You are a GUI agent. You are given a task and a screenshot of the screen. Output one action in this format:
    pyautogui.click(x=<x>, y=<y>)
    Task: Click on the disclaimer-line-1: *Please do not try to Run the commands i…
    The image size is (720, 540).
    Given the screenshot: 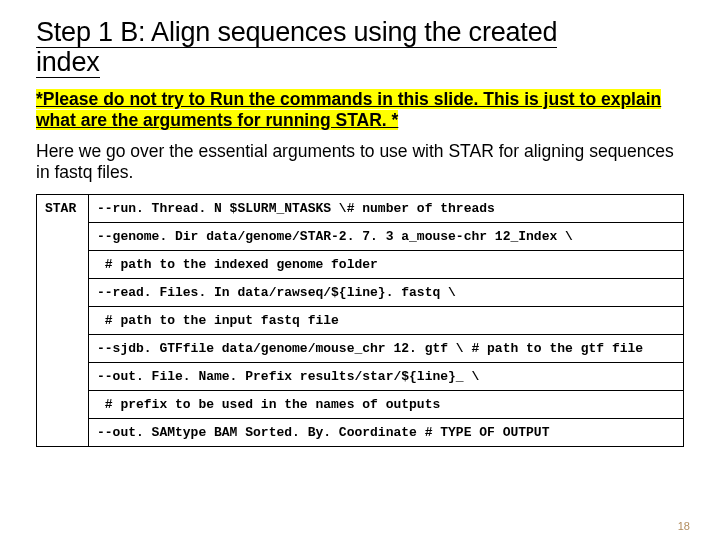 What is the action you would take?
    pyautogui.click(x=348, y=99)
    